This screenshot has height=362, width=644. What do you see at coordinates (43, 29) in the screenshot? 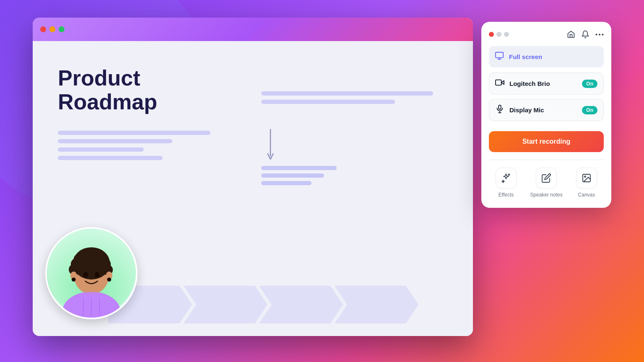
I see `traffic-light-red` at bounding box center [43, 29].